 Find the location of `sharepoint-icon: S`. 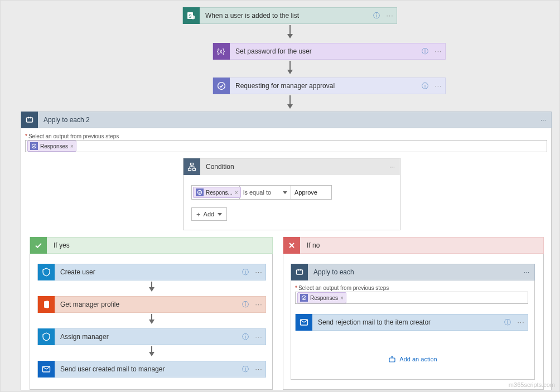

sharepoint-icon: S is located at coordinates (191, 16).